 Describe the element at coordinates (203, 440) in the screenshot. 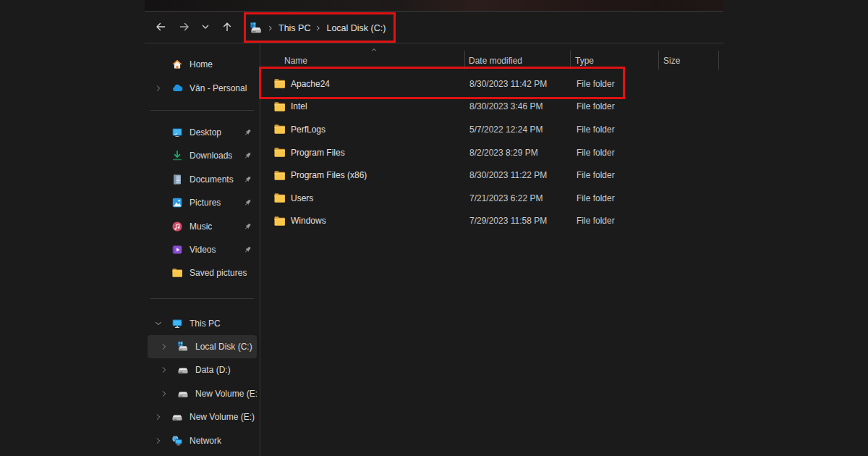

I see `sidebar-item-network: Network` at that location.